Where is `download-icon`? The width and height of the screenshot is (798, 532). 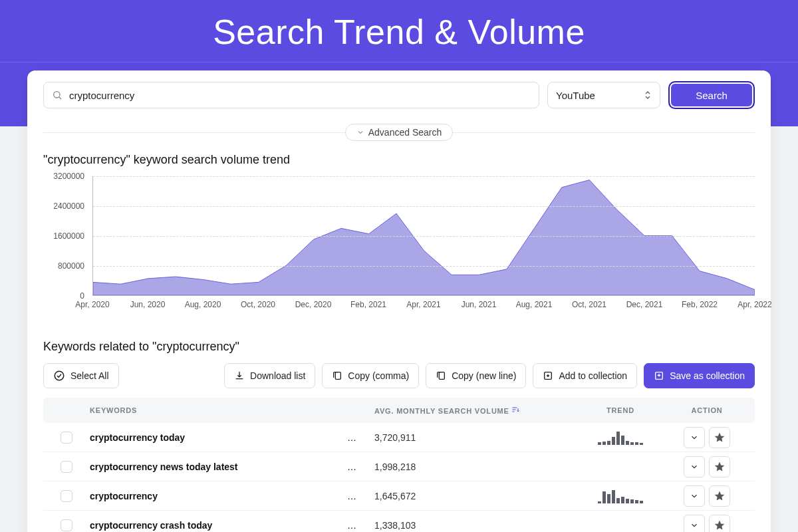 download-icon is located at coordinates (239, 376).